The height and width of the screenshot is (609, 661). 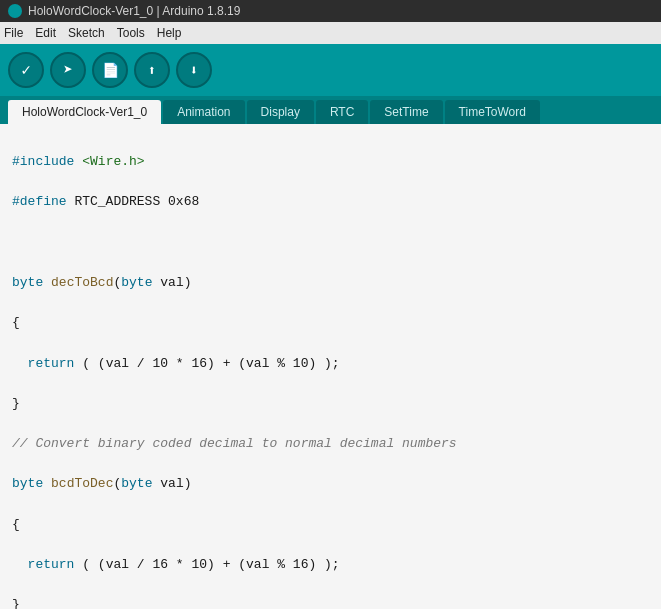 What do you see at coordinates (330, 283) in the screenshot?
I see `code-line-4: byte decToBcd(byte val)` at bounding box center [330, 283].